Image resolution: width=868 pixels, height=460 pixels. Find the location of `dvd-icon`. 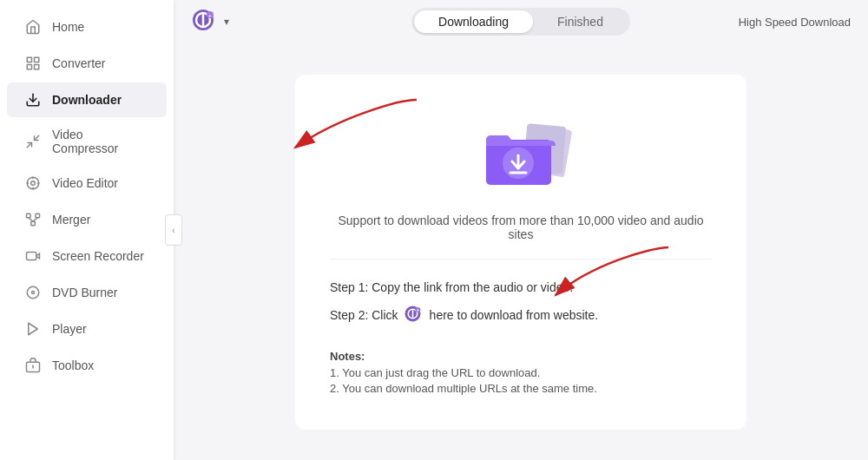

dvd-icon is located at coordinates (33, 292).